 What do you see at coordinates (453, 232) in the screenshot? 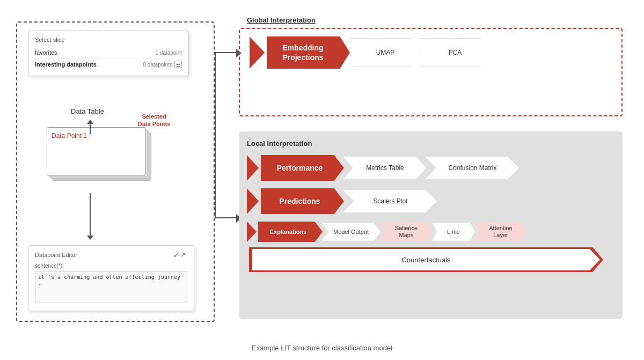
I see `lime-label: Lime` at bounding box center [453, 232].